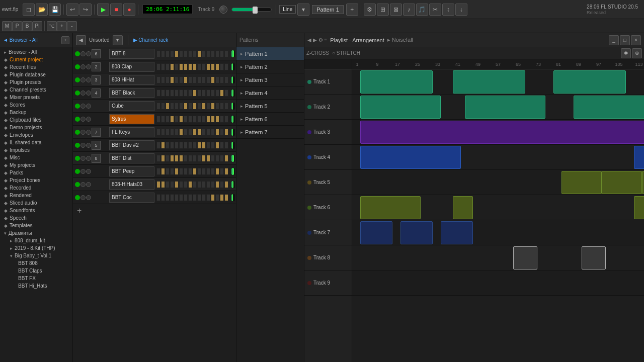 Image resolution: width=644 pixels, height=362 pixels. I want to click on sidebar-item-bbt-808: BBT 808, so click(36, 263).